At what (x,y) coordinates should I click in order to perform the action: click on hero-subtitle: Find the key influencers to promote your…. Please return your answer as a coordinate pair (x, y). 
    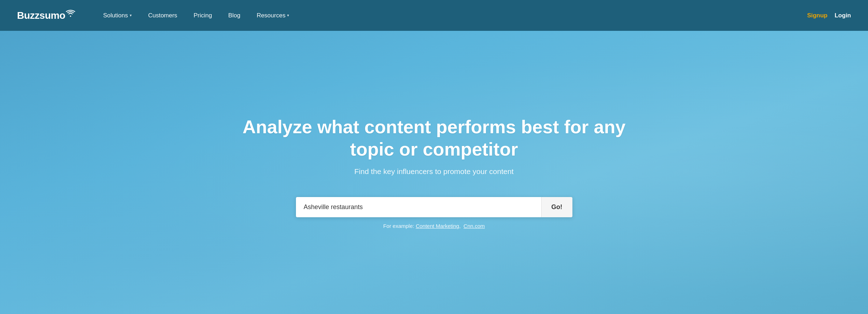
    Looking at the image, I should click on (434, 172).